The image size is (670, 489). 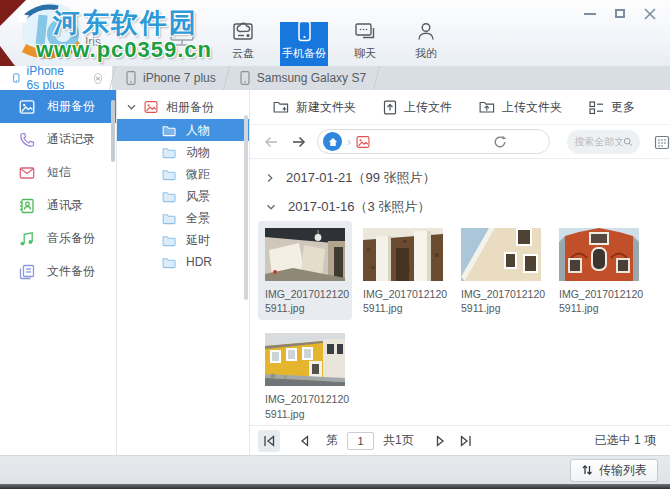 I want to click on maximize-button, so click(x=620, y=14).